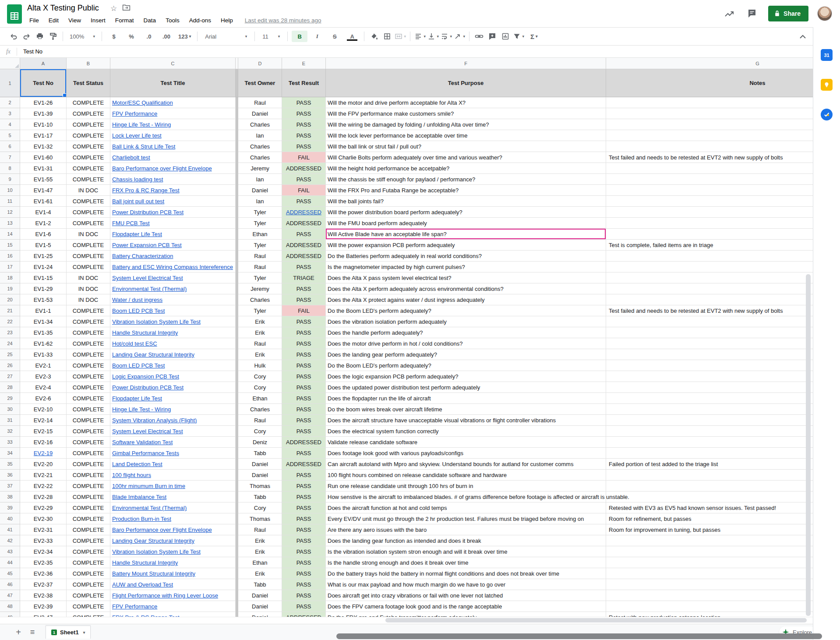  Describe the element at coordinates (131, 475) in the screenshot. I see `test-title-link: 100 flight hours` at that location.